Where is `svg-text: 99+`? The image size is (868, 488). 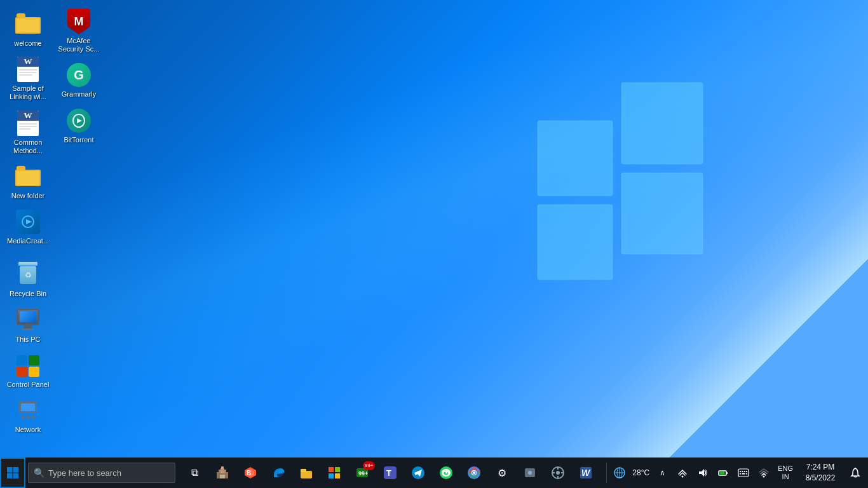 svg-text: 99+ is located at coordinates (363, 473).